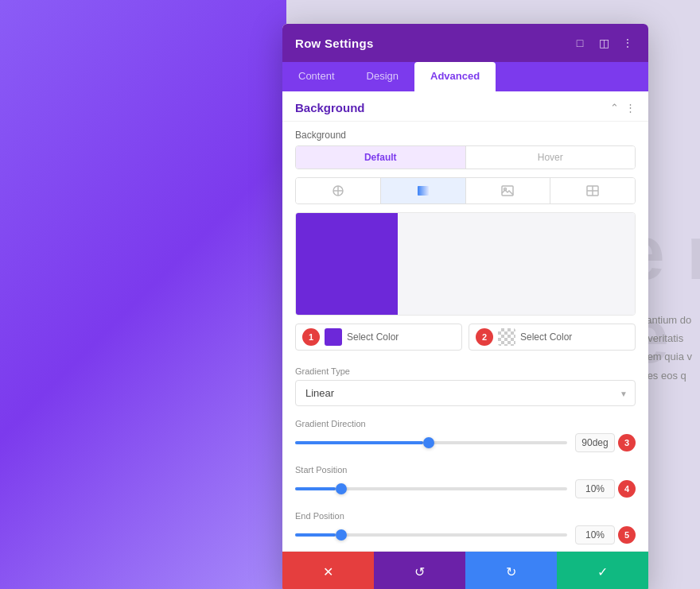  What do you see at coordinates (595, 535) in the screenshot?
I see `end-position-value: 10%` at bounding box center [595, 535].